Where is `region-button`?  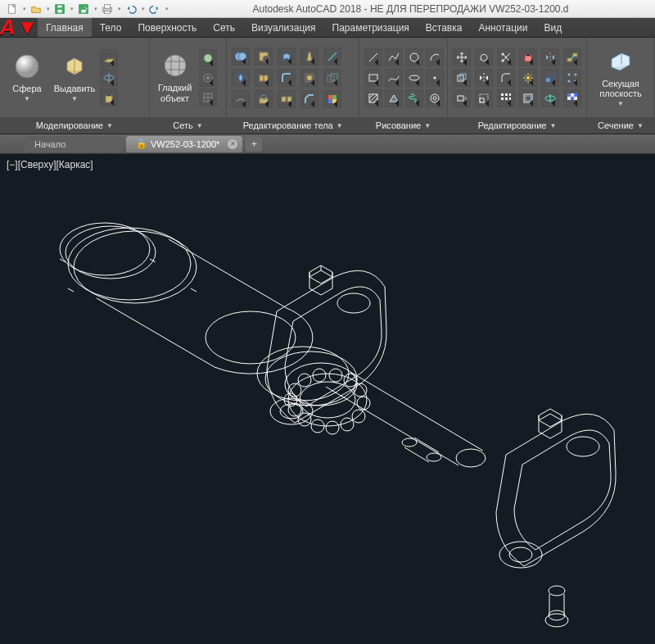 region-button is located at coordinates (394, 98).